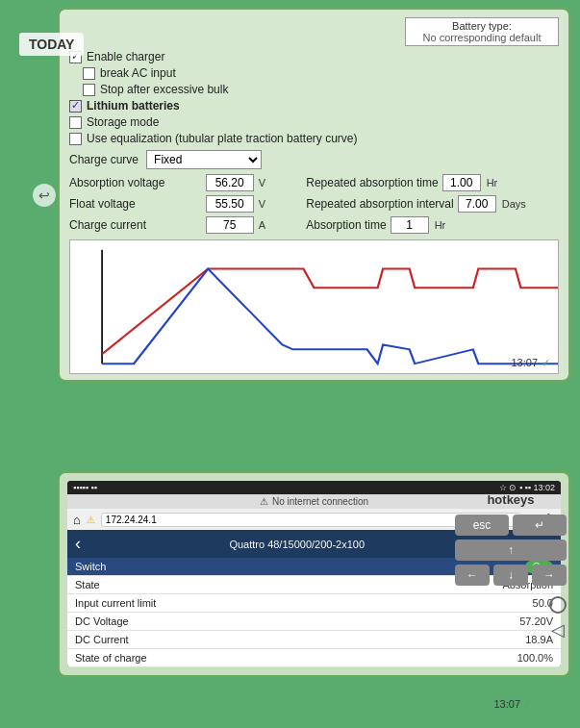 The image size is (580, 728). What do you see at coordinates (410, 225) in the screenshot?
I see `absorption-time-input` at bounding box center [410, 225].